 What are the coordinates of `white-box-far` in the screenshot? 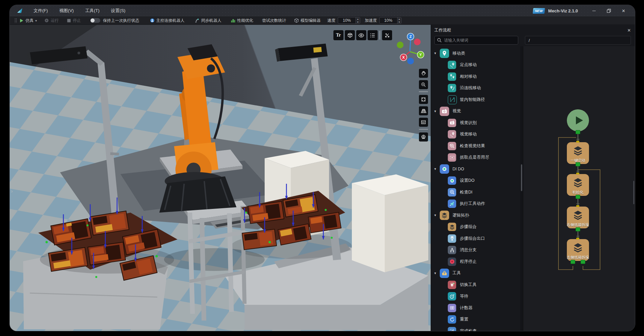 It's located at (390, 223).